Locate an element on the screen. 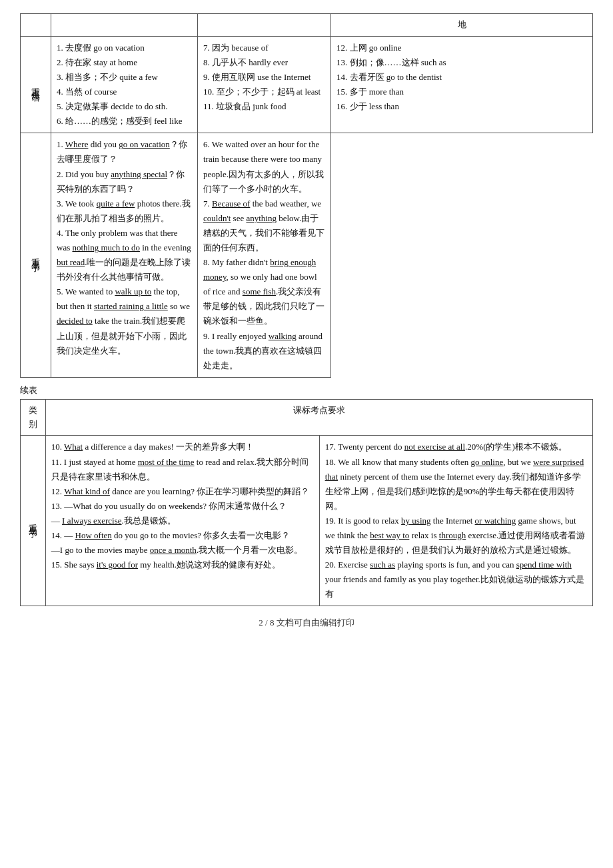 The width and height of the screenshot is (613, 868). table2-sentences-col1: 10. What a difference a day makes! 一天的差异… is located at coordinates (183, 521).